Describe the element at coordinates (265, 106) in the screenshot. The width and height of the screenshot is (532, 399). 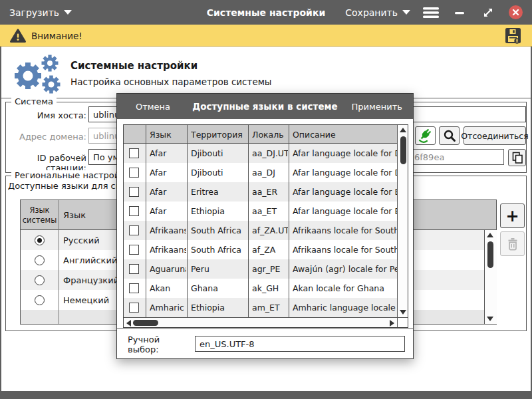
I see `dialog-header: Отмена Доступные языки в системе Примени…` at that location.